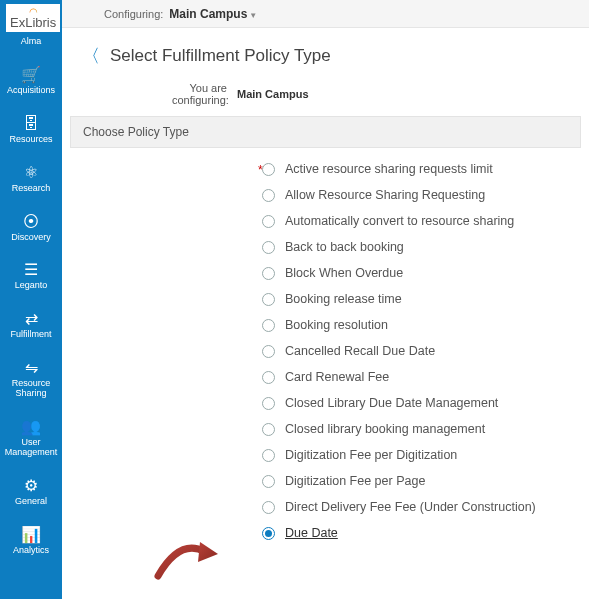  What do you see at coordinates (416, 195) in the screenshot?
I see `policy-type-option: Allow Resource Sharing Requesting` at bounding box center [416, 195].